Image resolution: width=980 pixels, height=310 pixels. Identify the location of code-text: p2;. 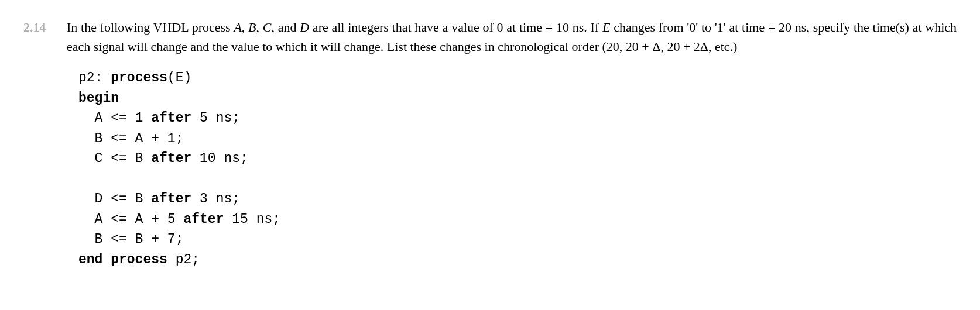
(184, 260).